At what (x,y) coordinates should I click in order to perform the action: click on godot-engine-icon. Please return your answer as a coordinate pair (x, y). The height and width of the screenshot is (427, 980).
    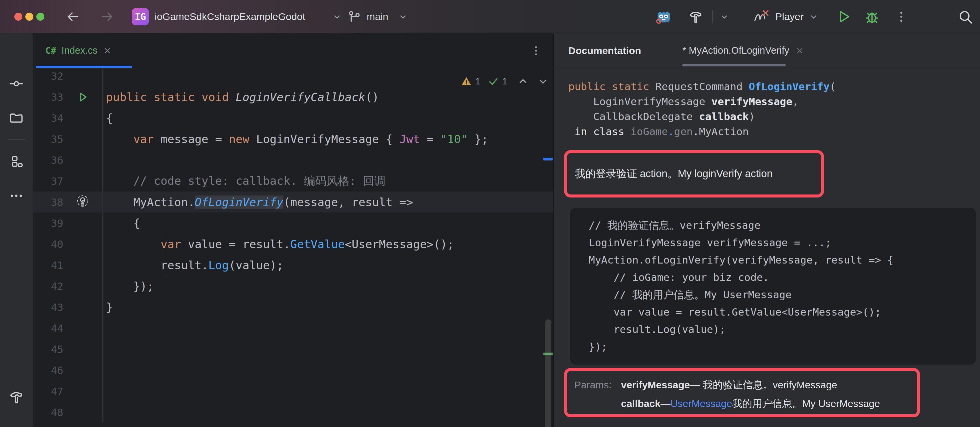
    Looking at the image, I should click on (663, 17).